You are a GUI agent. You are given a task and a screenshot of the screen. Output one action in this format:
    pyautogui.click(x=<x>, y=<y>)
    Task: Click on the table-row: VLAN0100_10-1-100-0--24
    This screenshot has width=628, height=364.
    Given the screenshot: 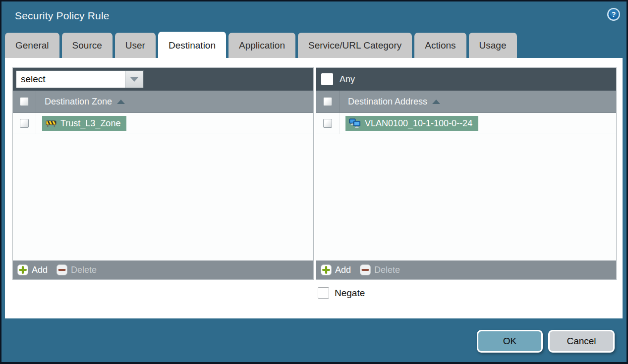 What is the action you would take?
    pyautogui.click(x=466, y=124)
    